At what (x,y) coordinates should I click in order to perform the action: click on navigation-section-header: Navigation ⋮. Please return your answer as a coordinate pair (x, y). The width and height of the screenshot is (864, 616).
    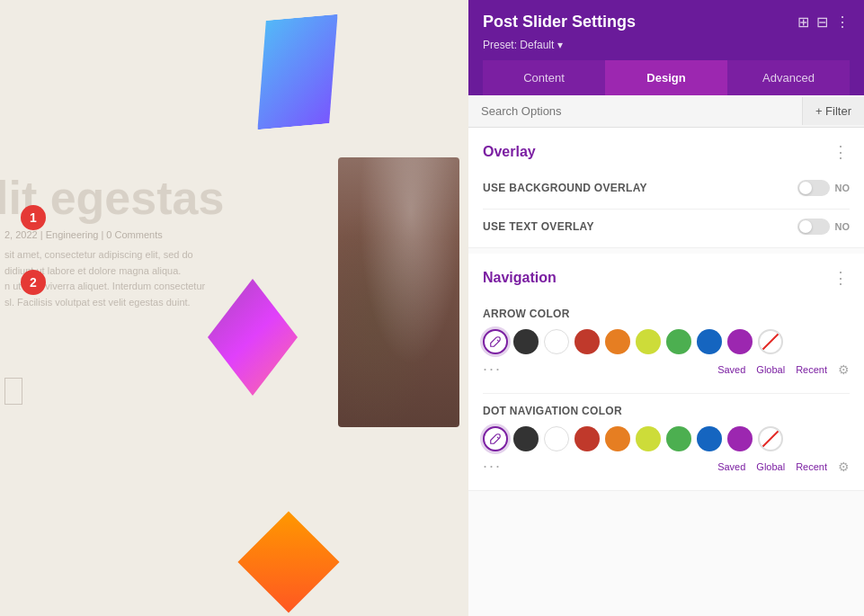
    Looking at the image, I should click on (666, 275).